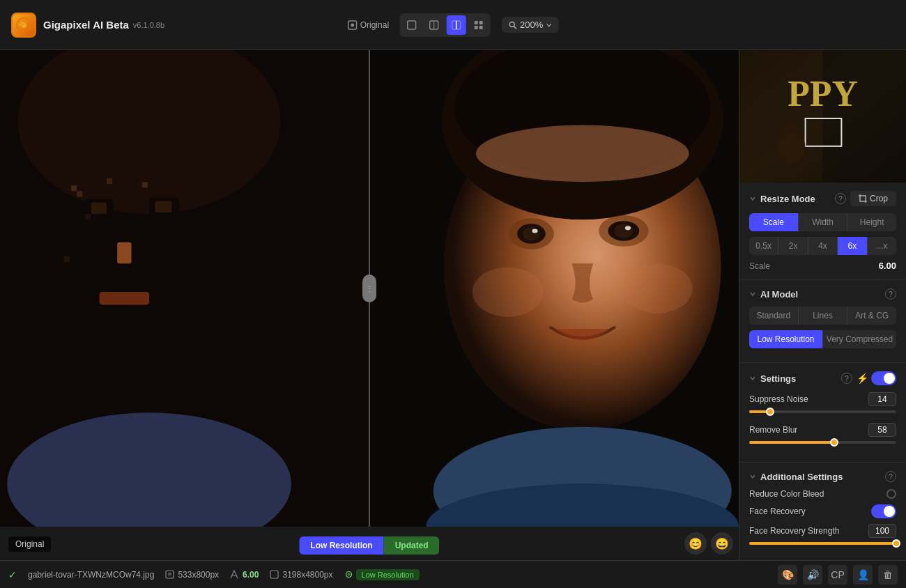  Describe the element at coordinates (530, 25) in the screenshot. I see `zoom-control: 200%` at that location.